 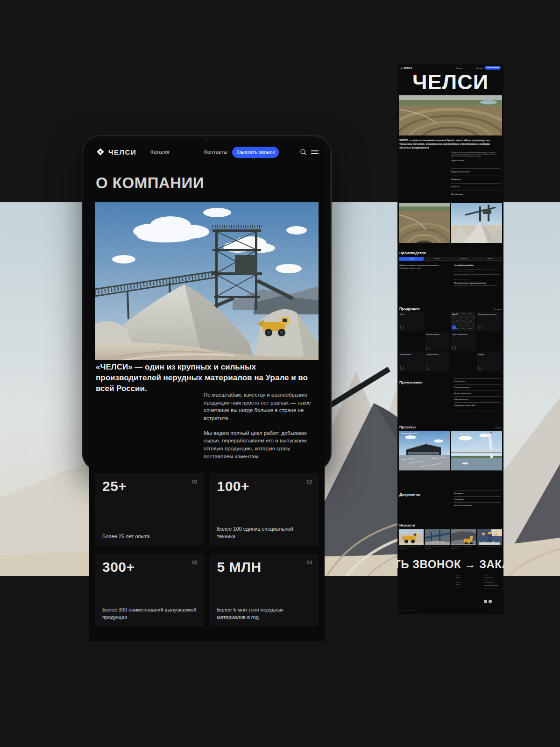 I want to click on tab-processing: Переработка, so click(x=463, y=259).